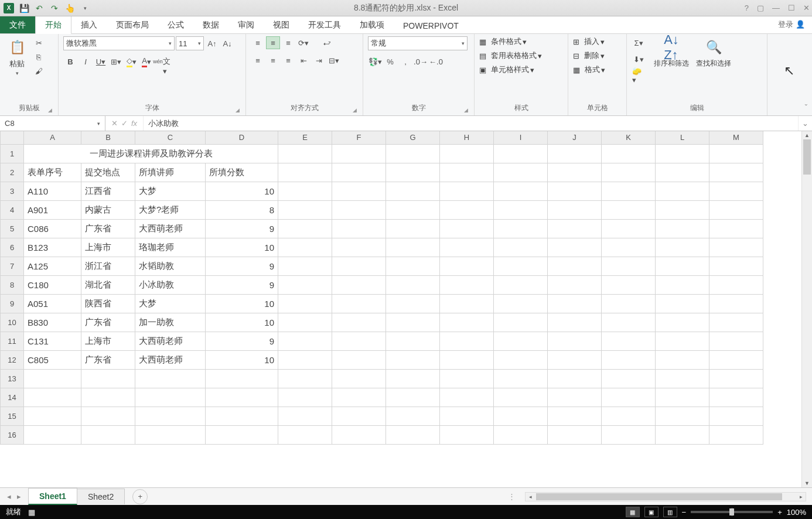 The width and height of the screenshot is (812, 519). What do you see at coordinates (108, 191) in the screenshot?
I see `cell: 江西省` at bounding box center [108, 191].